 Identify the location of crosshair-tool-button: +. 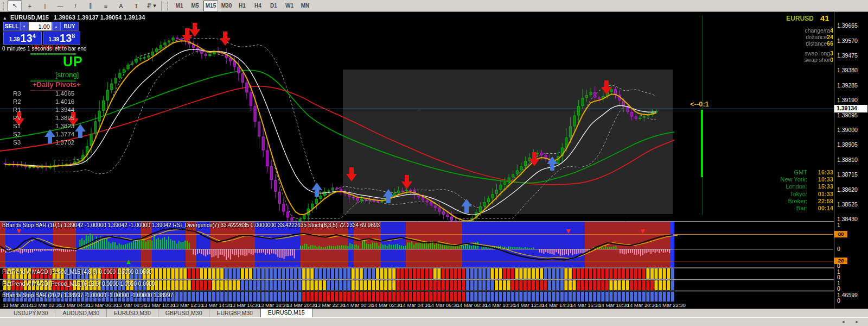
(30, 6).